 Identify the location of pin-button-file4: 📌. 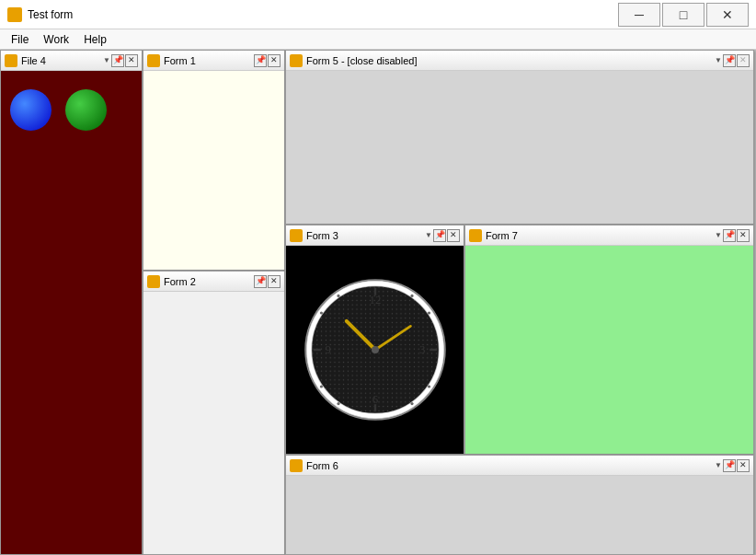
(118, 61).